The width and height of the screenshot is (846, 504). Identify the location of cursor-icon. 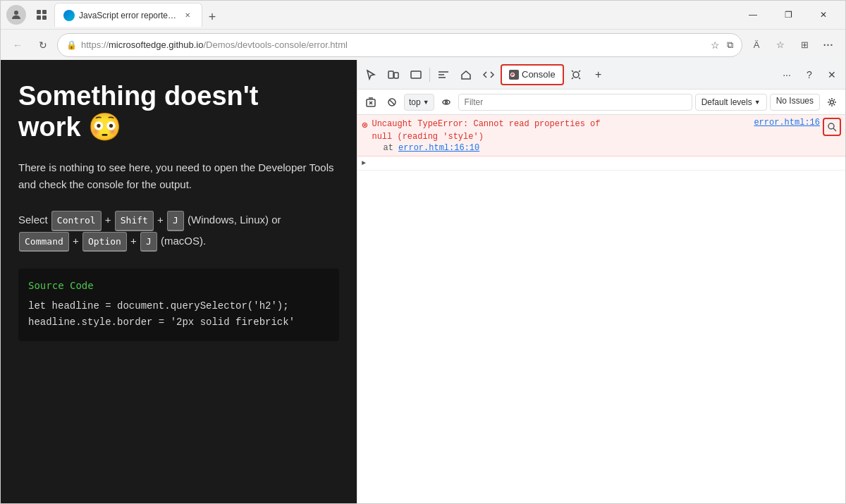
(371, 75).